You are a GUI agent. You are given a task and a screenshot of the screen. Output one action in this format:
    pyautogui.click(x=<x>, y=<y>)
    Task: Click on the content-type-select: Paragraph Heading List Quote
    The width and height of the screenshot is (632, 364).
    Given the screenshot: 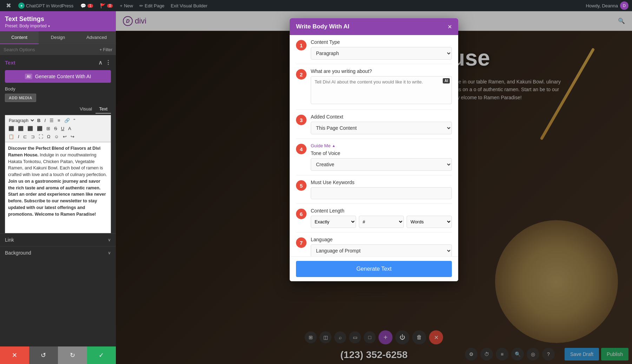 What is the action you would take?
    pyautogui.click(x=381, y=53)
    